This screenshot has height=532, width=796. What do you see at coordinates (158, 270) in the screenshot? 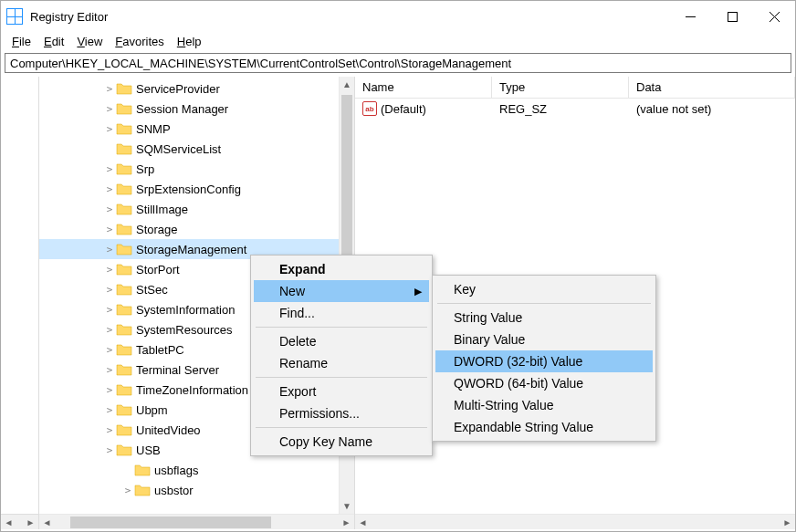
I see `tree-item-label: StorPort` at bounding box center [158, 270].